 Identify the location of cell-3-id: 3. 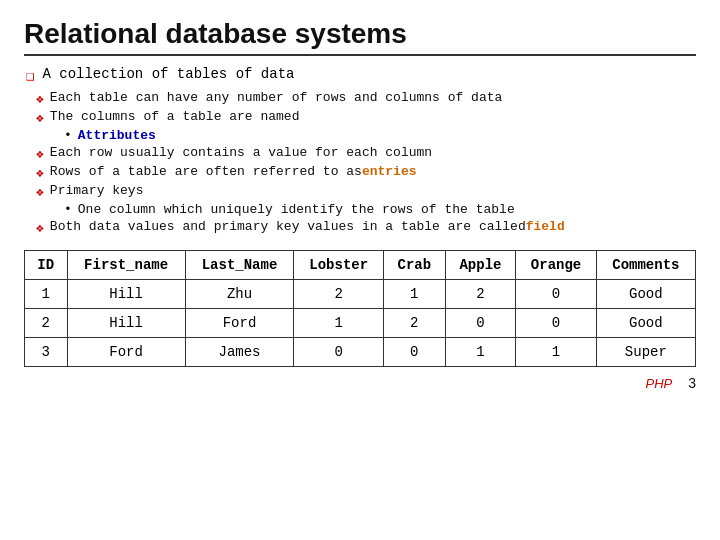
(46, 352).